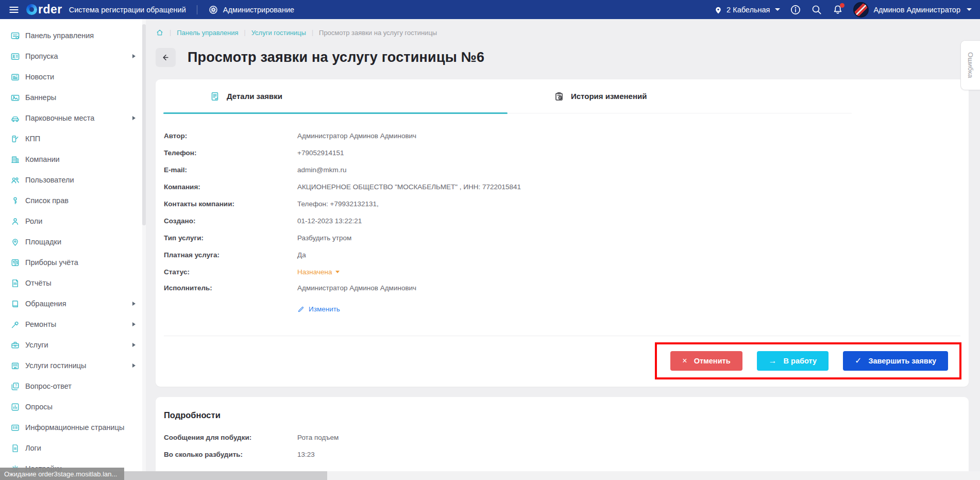 This screenshot has width=980, height=480. Describe the element at coordinates (42, 159) in the screenshot. I see `sidebar-item-label: Компании` at that location.